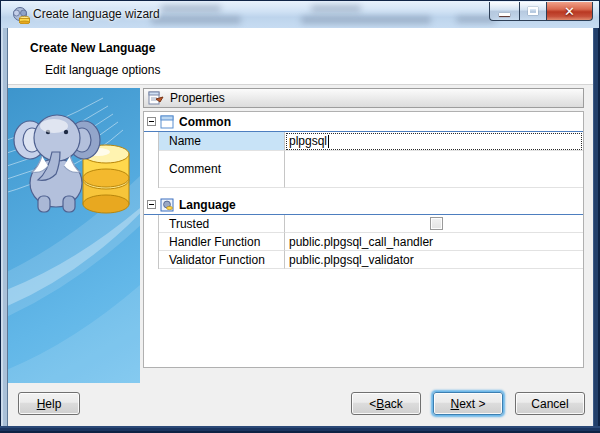 The height and width of the screenshot is (433, 600). What do you see at coordinates (364, 170) in the screenshot?
I see `property-row-comment: Comment` at bounding box center [364, 170].